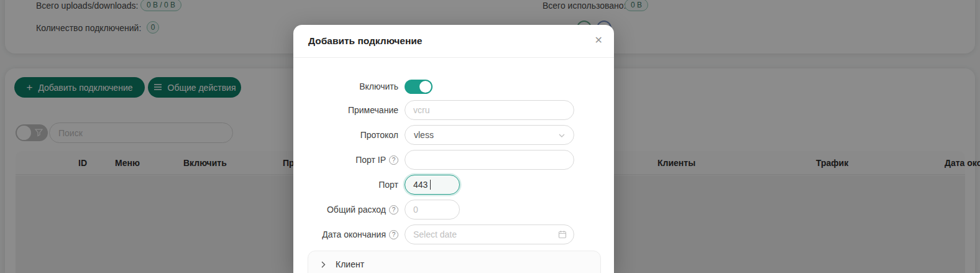 The width and height of the screenshot is (980, 273). What do you see at coordinates (373, 110) in the screenshot?
I see `remark-label-text: Примечание` at bounding box center [373, 110].